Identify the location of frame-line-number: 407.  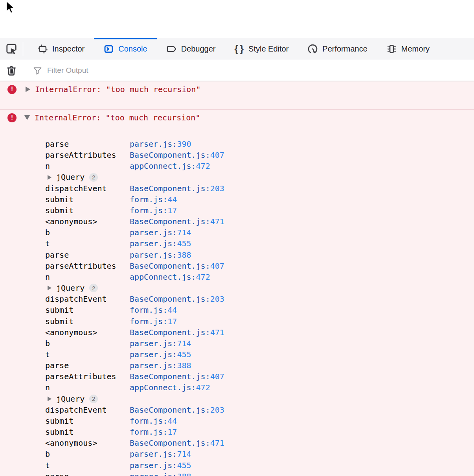
(217, 376).